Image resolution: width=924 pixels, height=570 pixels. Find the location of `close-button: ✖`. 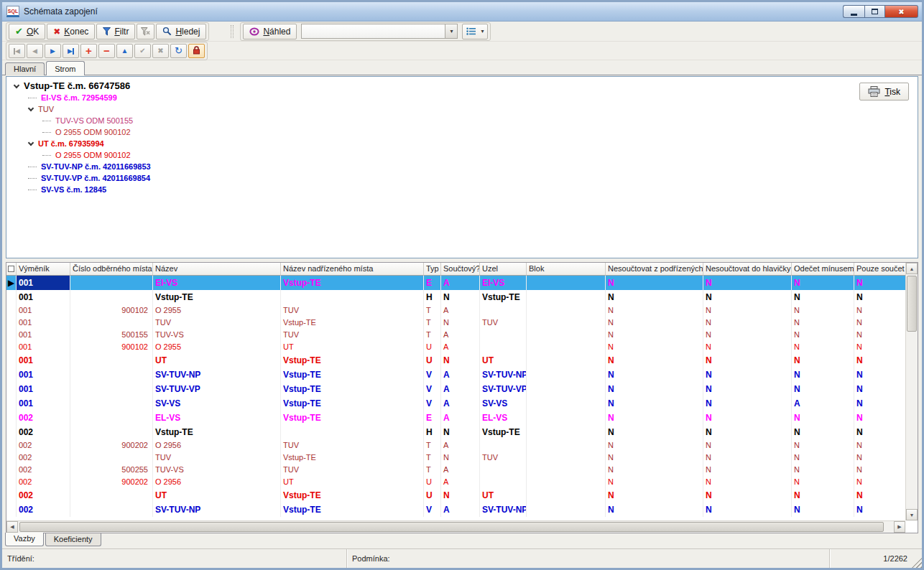

close-button: ✖ is located at coordinates (902, 11).